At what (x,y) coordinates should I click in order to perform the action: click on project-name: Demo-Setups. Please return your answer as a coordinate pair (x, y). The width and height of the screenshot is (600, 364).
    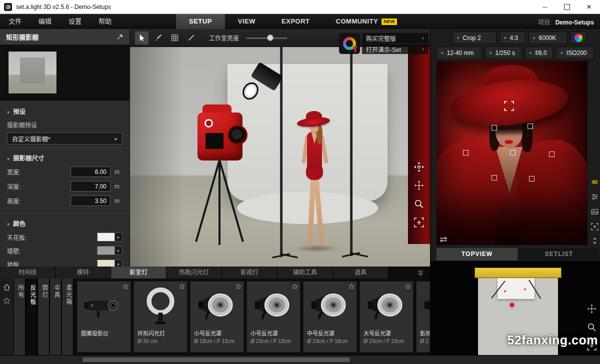
    Looking at the image, I should click on (575, 22).